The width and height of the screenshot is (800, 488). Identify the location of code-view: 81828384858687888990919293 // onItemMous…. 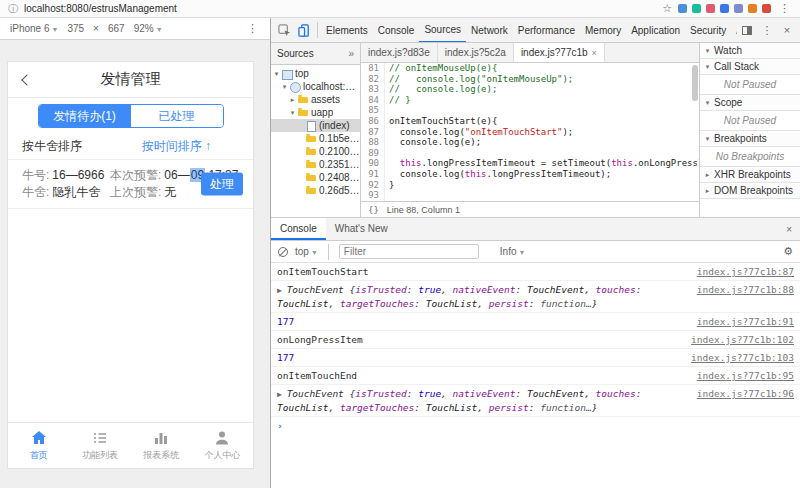
(530, 132).